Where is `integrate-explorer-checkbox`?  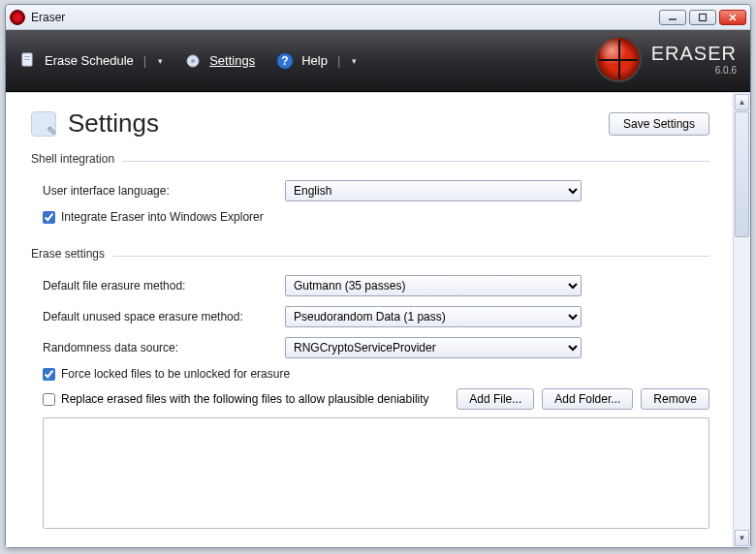 integrate-explorer-checkbox is located at coordinates (48, 217).